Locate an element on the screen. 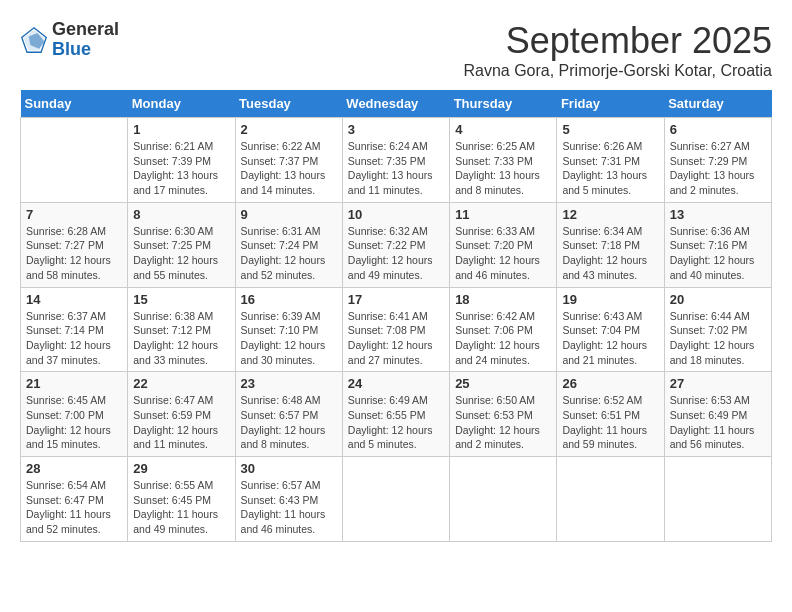 The height and width of the screenshot is (612, 792). table-row: 28Sunrise: 6:54 AMSunset: 6:47 PMDayligh… is located at coordinates (74, 500).